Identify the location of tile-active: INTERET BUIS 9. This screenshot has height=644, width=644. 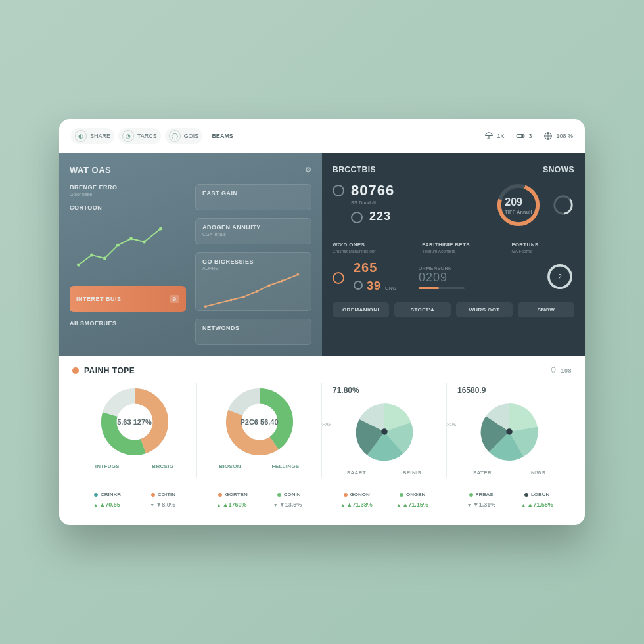
(127, 299).